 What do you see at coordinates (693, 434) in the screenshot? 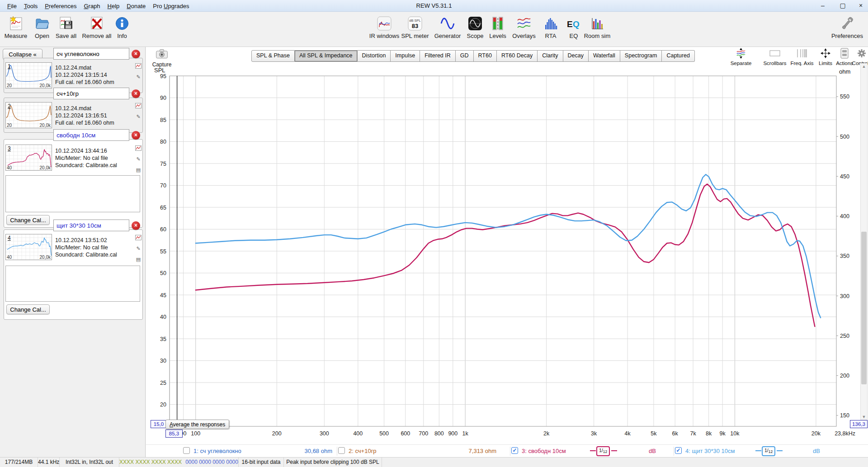
I see `svg-text: 7k` at bounding box center [693, 434].